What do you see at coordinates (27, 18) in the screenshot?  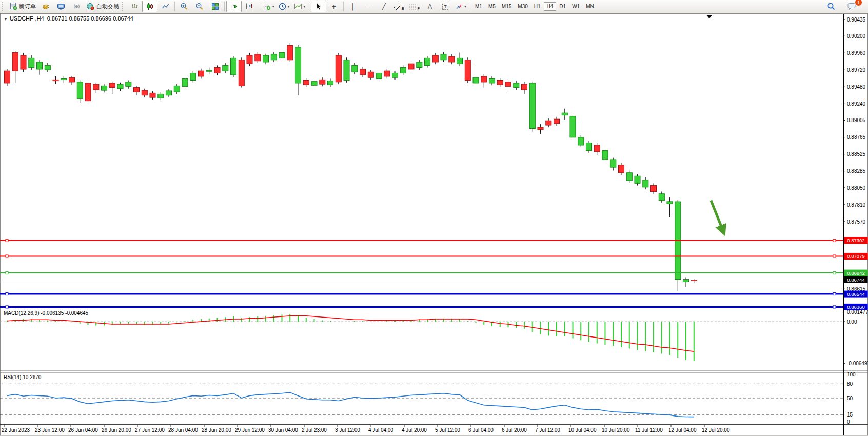 I see `chart-symbol-timeframe: USDCHF-,H4` at bounding box center [27, 18].